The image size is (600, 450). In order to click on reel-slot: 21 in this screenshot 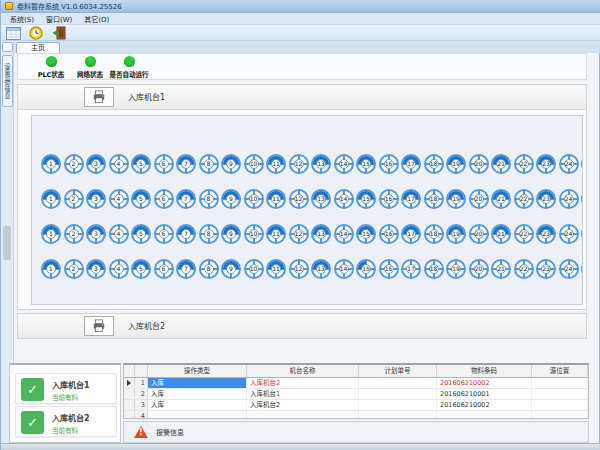, I will do `click(501, 234)`.